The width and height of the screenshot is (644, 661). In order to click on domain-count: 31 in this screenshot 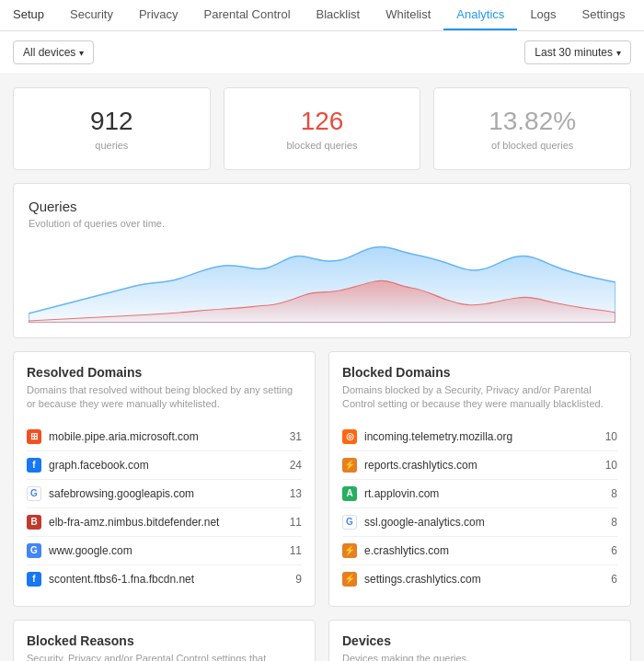, I will do `click(291, 437)`.